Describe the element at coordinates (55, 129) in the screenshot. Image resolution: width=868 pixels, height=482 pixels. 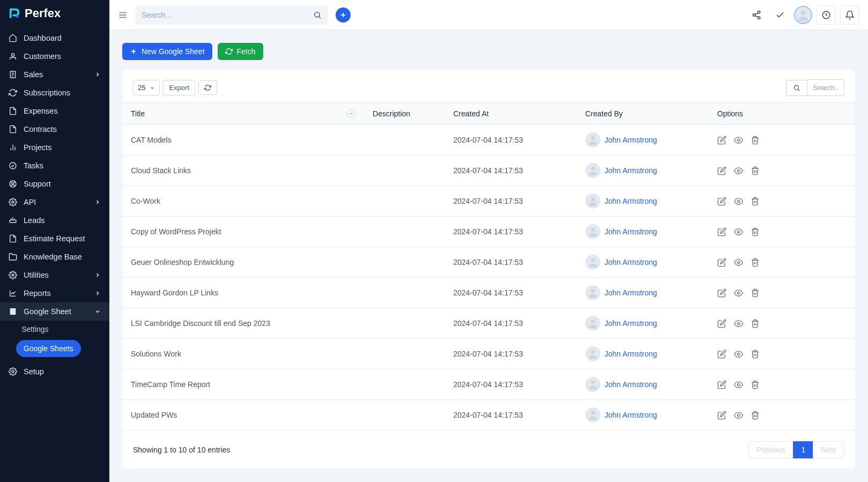
I see `sidebar-item-contracts: Contracts` at that location.